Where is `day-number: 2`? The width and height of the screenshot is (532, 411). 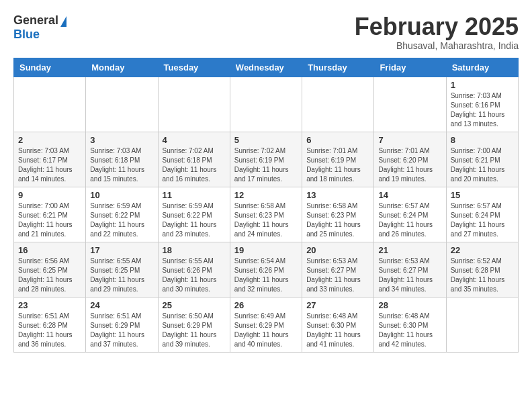 day-number: 2 is located at coordinates (50, 140).